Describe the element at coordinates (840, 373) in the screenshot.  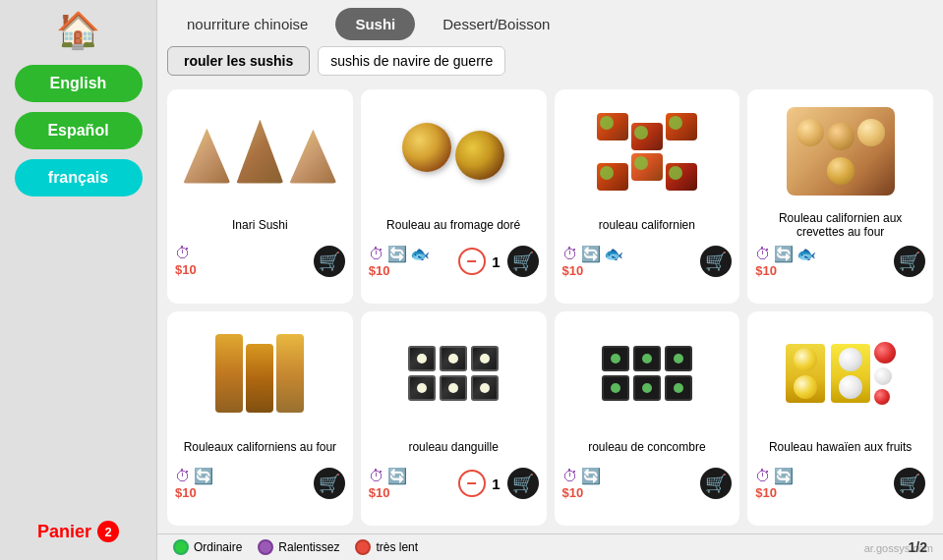
I see `product-image-hawaii` at that location.